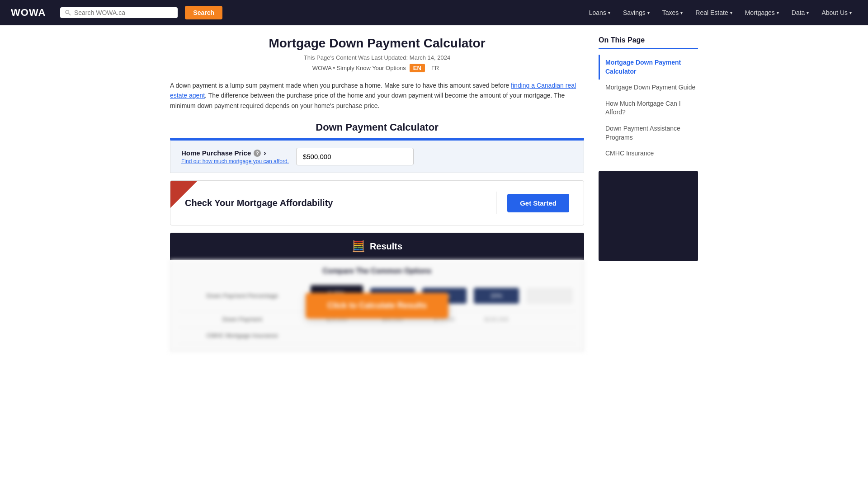  I want to click on brand-tagline: WOWA • Simply Know Your Options, so click(359, 68).